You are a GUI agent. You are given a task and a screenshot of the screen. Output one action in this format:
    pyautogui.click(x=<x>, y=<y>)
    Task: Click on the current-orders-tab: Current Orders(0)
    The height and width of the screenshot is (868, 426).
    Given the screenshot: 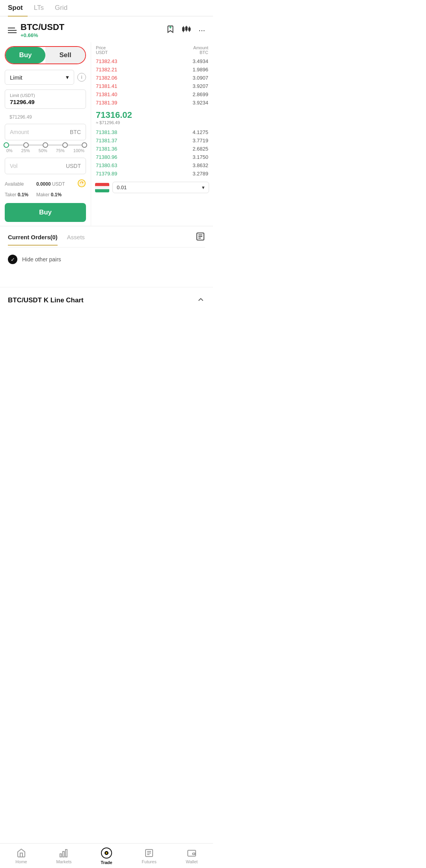 What is the action you would take?
    pyautogui.click(x=33, y=240)
    